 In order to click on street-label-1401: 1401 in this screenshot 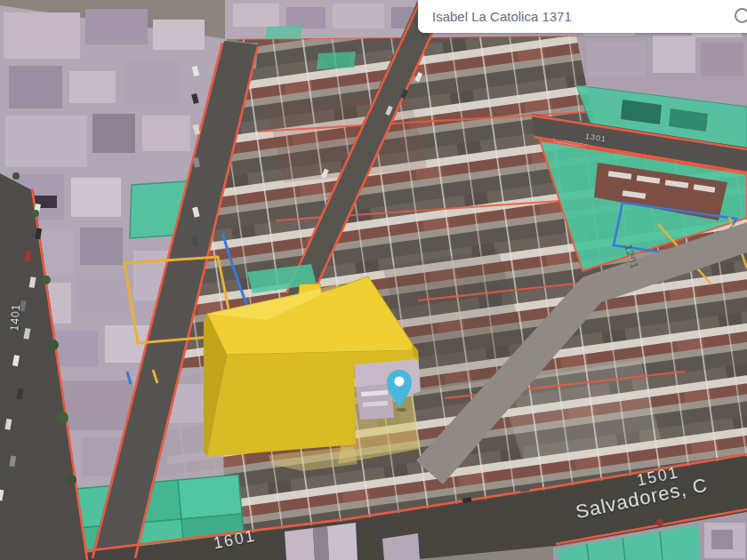, I will do `click(15, 317)`.